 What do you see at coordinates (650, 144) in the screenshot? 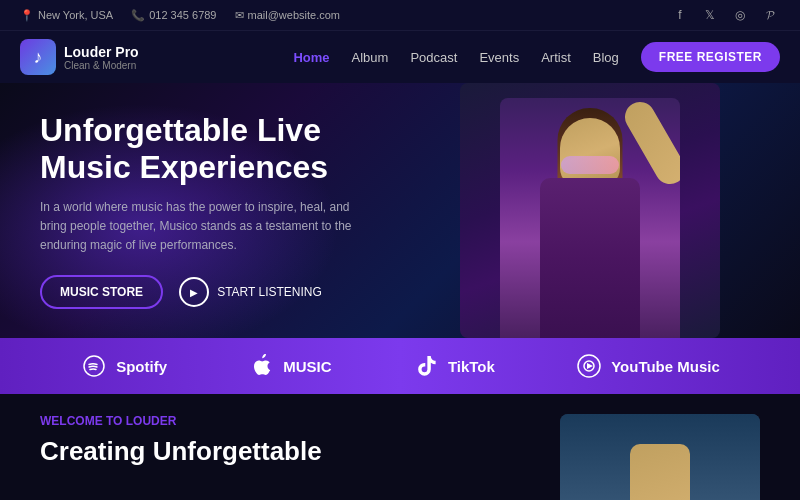
I see `arm-figure` at bounding box center [650, 144].